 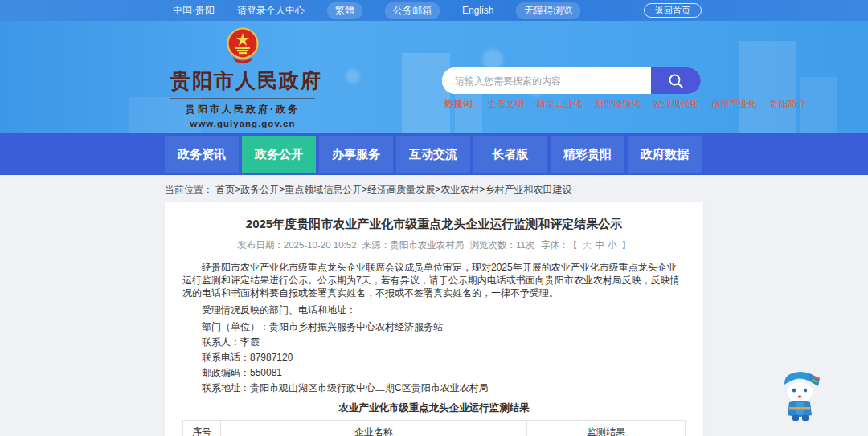 What do you see at coordinates (600, 245) in the screenshot?
I see `font-size-control: 中` at bounding box center [600, 245].